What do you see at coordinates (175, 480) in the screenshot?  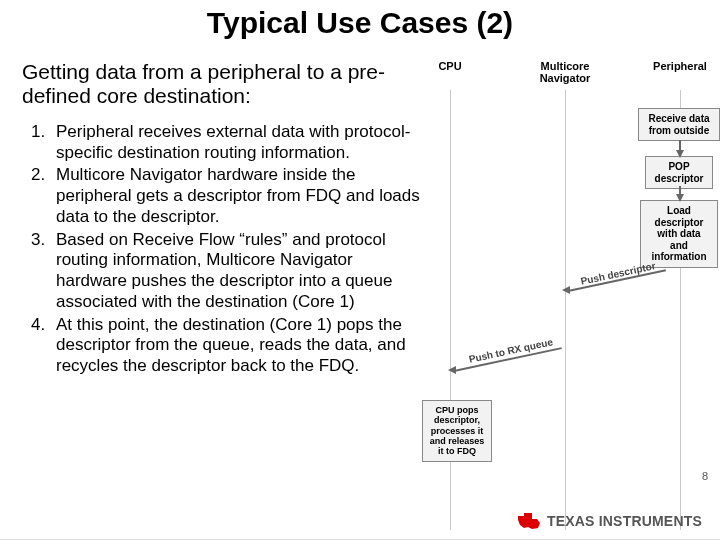 I see `overlay-mask` at bounding box center [175, 480].